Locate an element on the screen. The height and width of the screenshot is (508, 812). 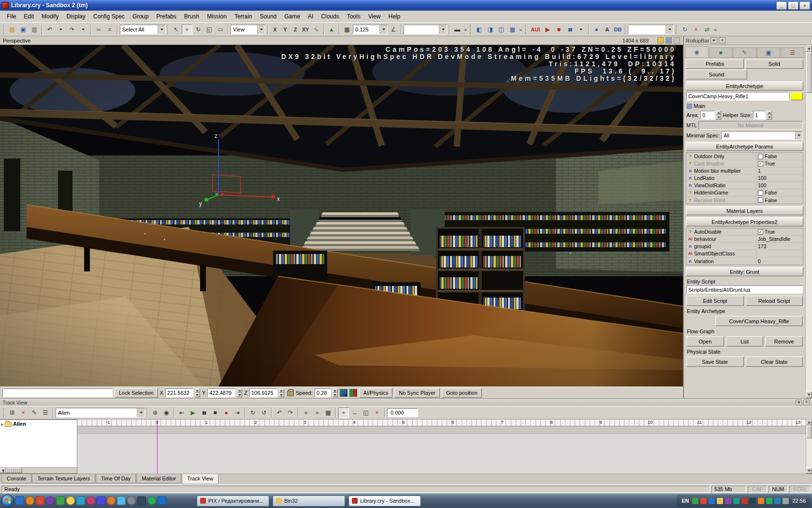
menu-clouds: Clouds is located at coordinates (330, 16).